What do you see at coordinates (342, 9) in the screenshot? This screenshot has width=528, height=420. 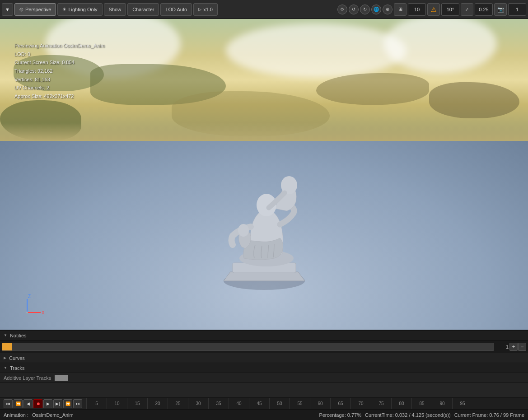 I see `rotate-icon: ⟳` at bounding box center [342, 9].